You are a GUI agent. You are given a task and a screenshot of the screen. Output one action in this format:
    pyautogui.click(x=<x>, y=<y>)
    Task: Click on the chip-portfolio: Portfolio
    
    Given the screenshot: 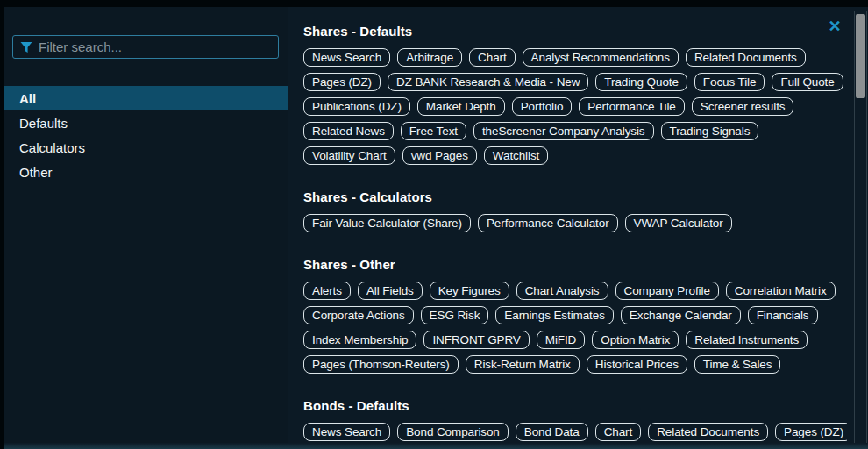 What is the action you would take?
    pyautogui.click(x=542, y=107)
    